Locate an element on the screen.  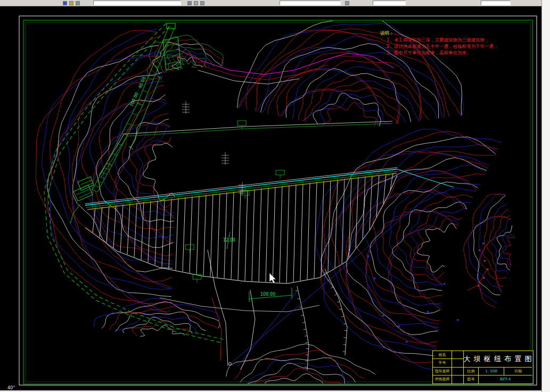
title-block-label: 评阅老师 is located at coordinates (442, 380).